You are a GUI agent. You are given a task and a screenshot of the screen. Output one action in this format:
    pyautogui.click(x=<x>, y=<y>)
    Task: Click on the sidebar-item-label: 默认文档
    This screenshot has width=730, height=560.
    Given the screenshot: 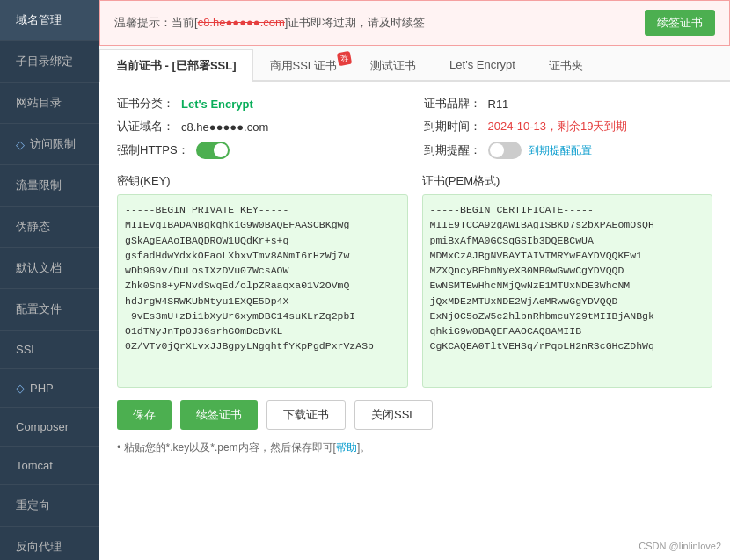 What is the action you would take?
    pyautogui.click(x=39, y=268)
    